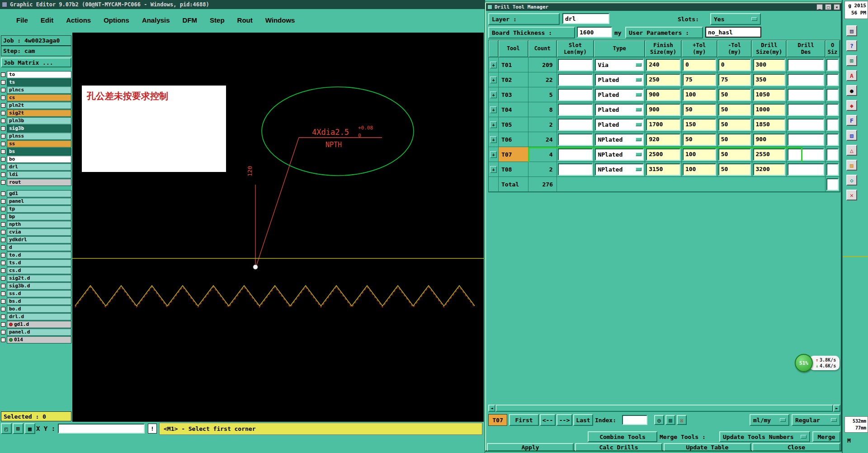 The width and height of the screenshot is (868, 453). Describe the element at coordinates (36, 201) in the screenshot. I see `layer-row: panel` at that location.